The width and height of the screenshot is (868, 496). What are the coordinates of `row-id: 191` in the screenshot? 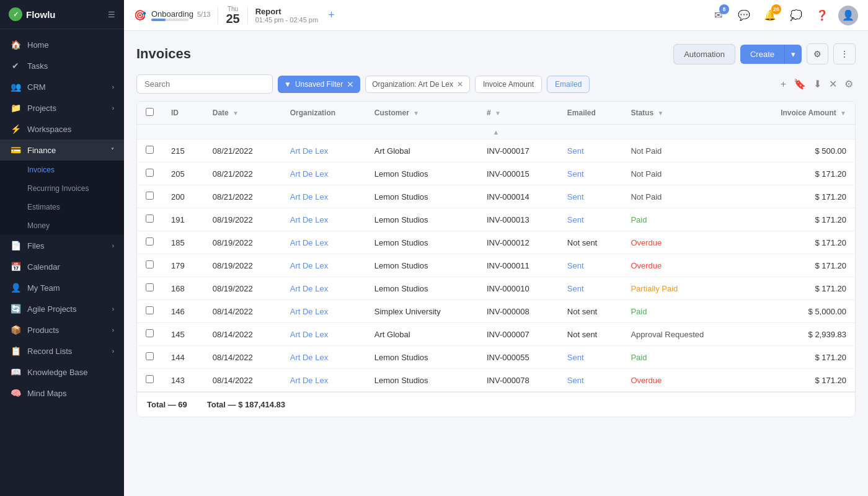 It's located at (184, 219).